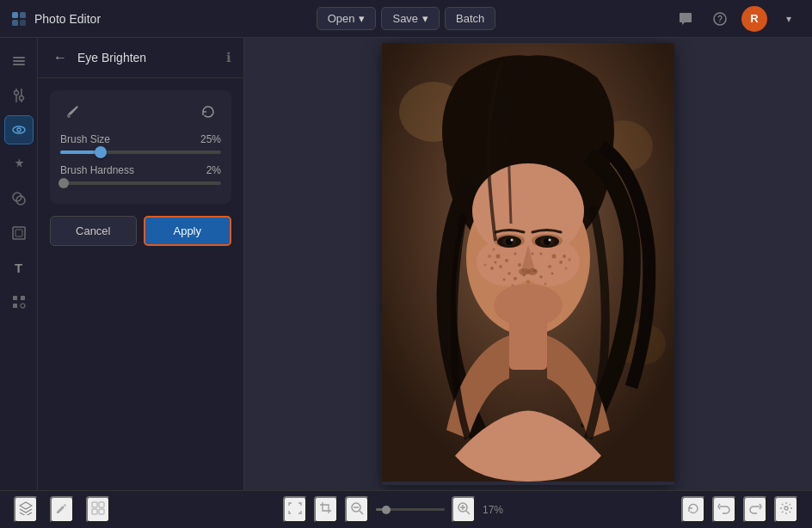 This screenshot has width=812, height=528. What do you see at coordinates (208, 112) in the screenshot?
I see `reset-brush-button` at bounding box center [208, 112].